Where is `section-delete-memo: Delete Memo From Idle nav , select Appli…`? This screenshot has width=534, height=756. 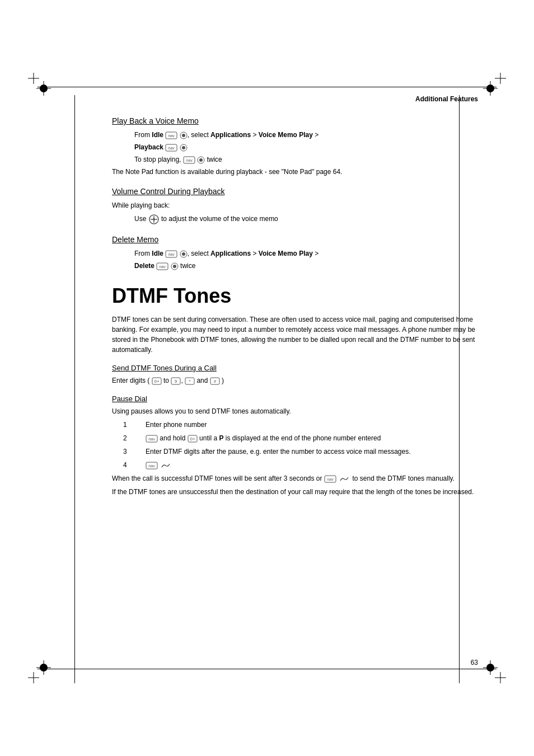
section-delete-memo: Delete Memo From Idle nav , select Appli… is located at coordinates (295, 253).